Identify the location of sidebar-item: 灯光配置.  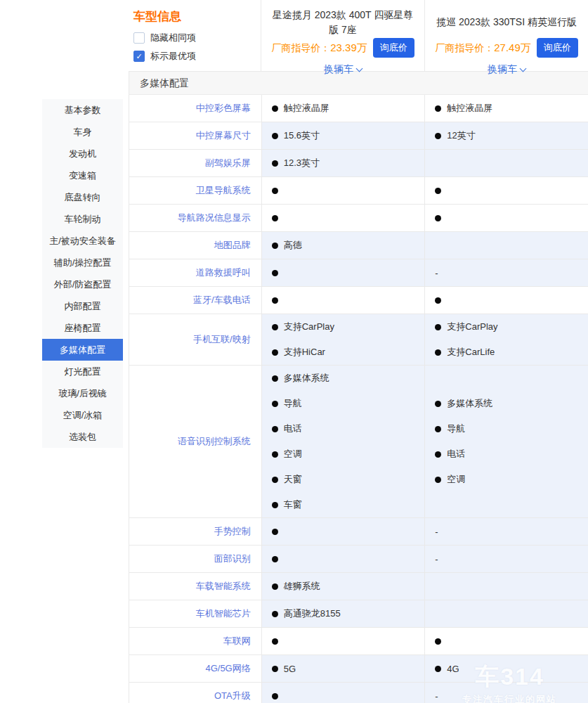
(83, 371).